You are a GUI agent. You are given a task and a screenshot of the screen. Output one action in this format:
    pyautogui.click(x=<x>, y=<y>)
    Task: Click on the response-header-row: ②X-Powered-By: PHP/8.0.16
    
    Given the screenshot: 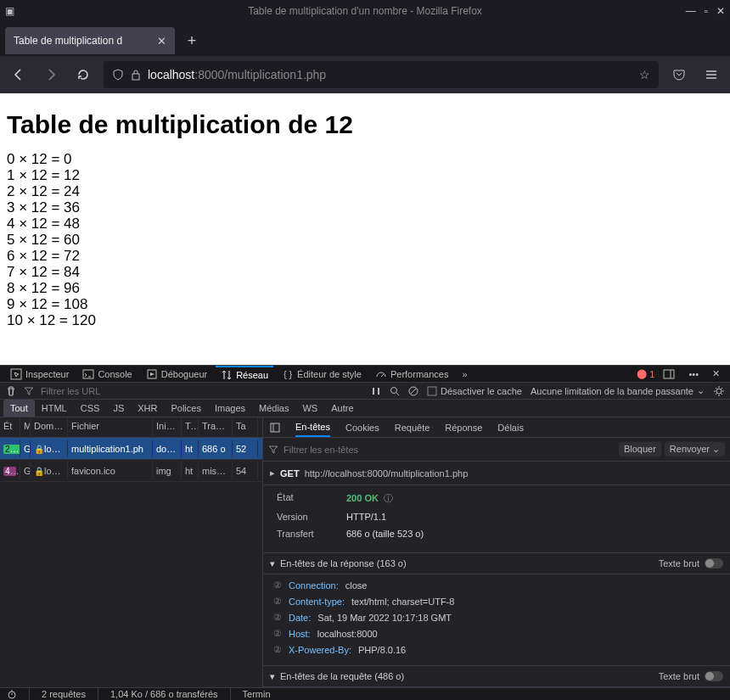 What is the action you would take?
    pyautogui.click(x=497, y=650)
    